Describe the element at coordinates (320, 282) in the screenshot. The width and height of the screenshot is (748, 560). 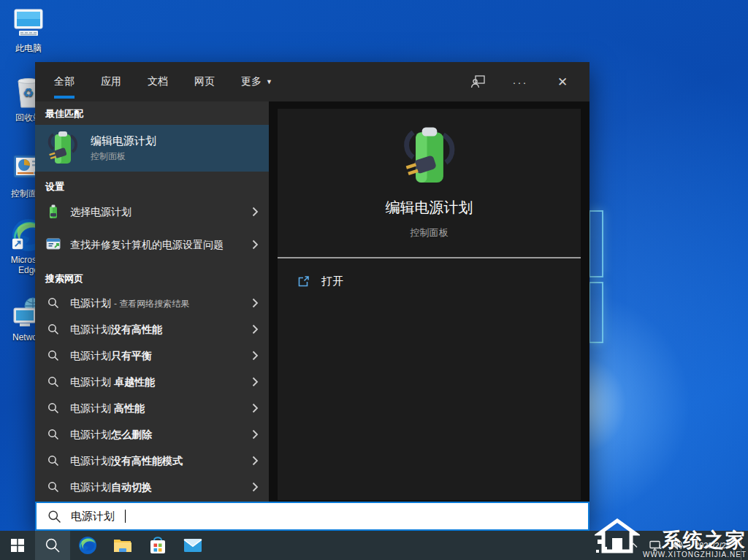
I see `open-action: 打开` at that location.